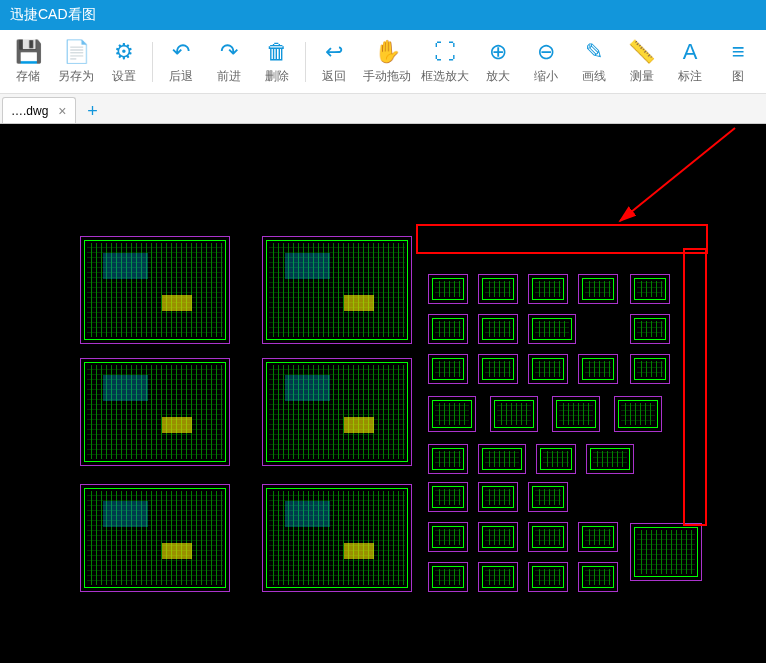 This screenshot has height=663, width=766. Describe the element at coordinates (445, 52) in the screenshot. I see `zoom-window-icon: ⛶` at that location.